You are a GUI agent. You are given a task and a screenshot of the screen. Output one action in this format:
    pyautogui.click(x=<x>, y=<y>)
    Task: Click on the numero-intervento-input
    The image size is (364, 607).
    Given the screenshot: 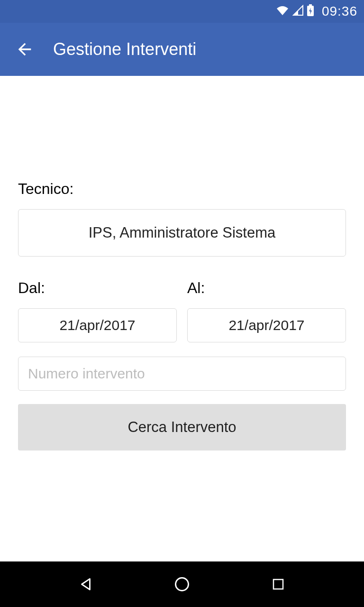 What is the action you would take?
    pyautogui.click(x=182, y=374)
    